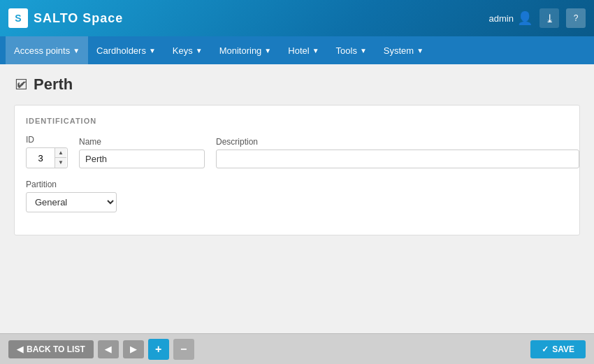 This screenshot has height=364, width=594. What do you see at coordinates (61, 163) in the screenshot?
I see `spinner-down-btn: ▼` at bounding box center [61, 163].